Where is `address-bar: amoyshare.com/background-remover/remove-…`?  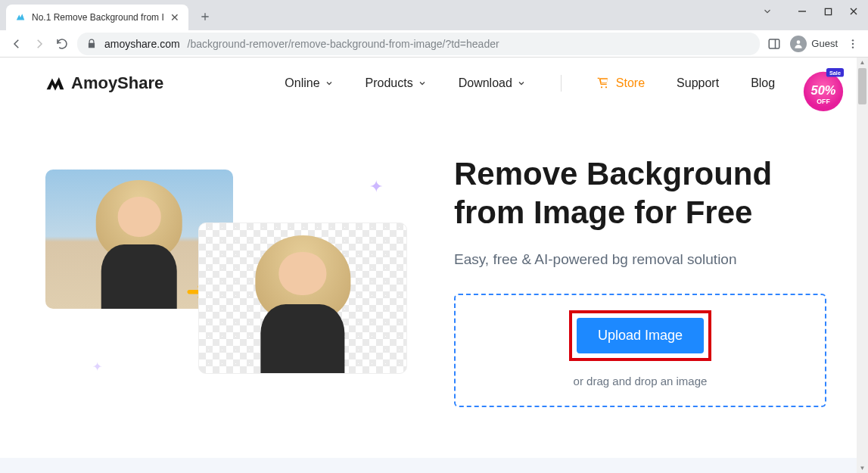 address-bar: amoyshare.com/background-remover/remove-… is located at coordinates (418, 44).